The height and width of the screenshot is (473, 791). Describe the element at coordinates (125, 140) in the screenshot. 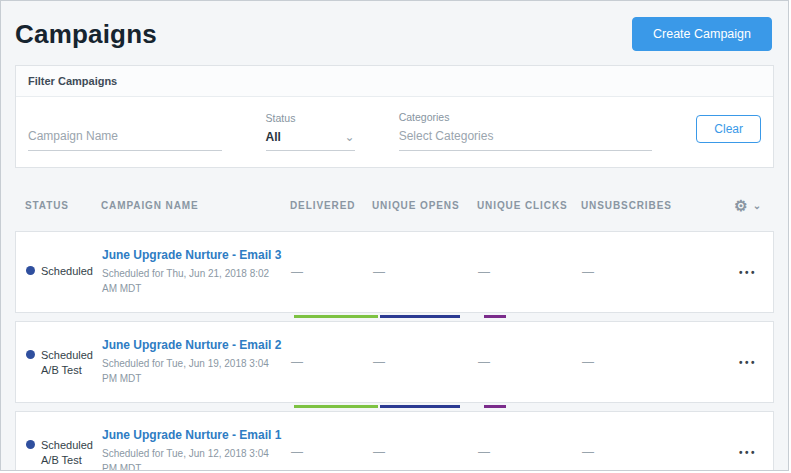

I see `campaign-name-field` at that location.